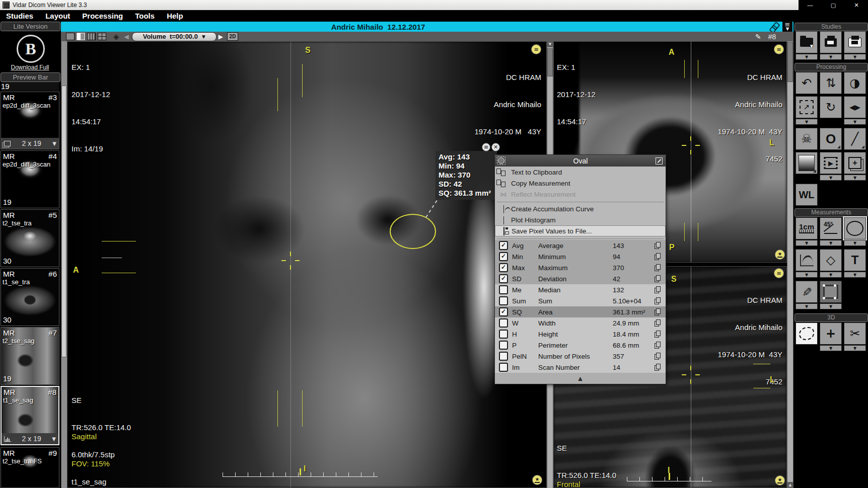 Image resolution: width=868 pixels, height=488 pixels. What do you see at coordinates (221, 37) in the screenshot?
I see `next-volume-button: ▶` at bounding box center [221, 37].